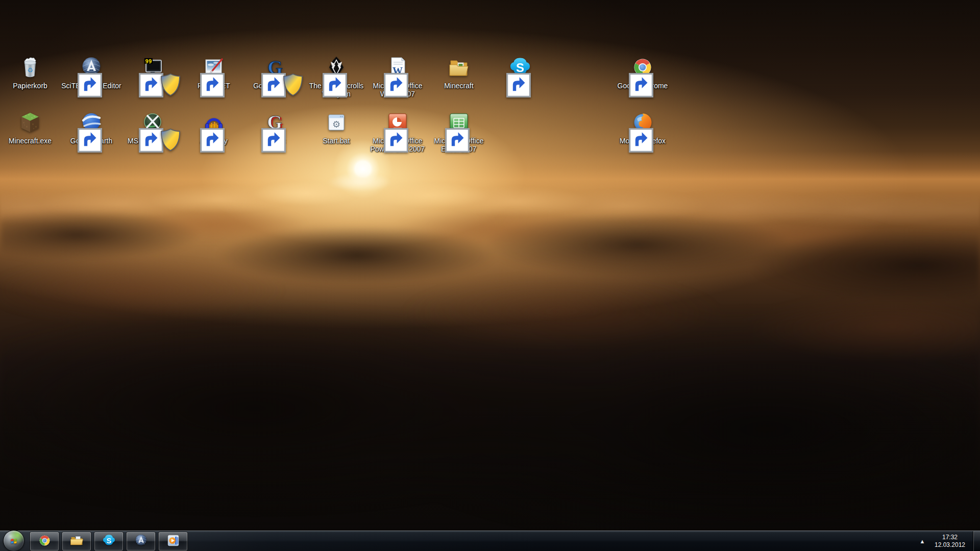 This screenshot has height=551, width=980. What do you see at coordinates (398, 67) in the screenshot?
I see `word-icon: W` at bounding box center [398, 67].